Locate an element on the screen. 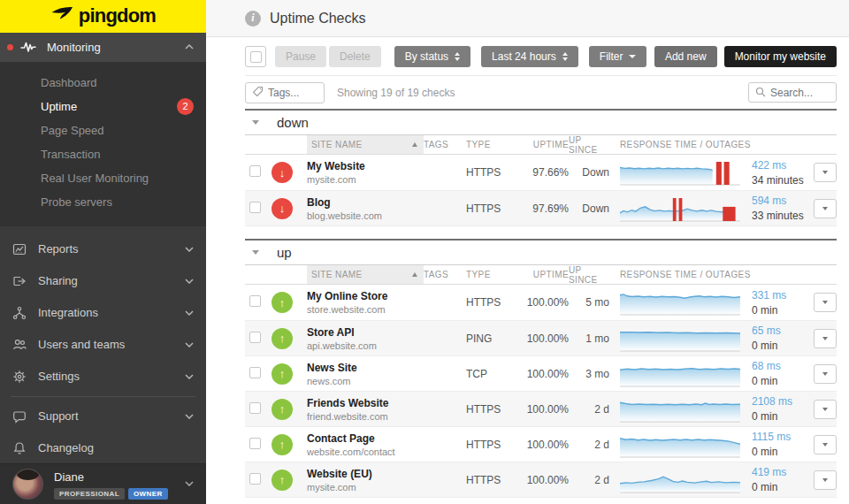 The width and height of the screenshot is (849, 504). chevron-up-icon is located at coordinates (189, 47).